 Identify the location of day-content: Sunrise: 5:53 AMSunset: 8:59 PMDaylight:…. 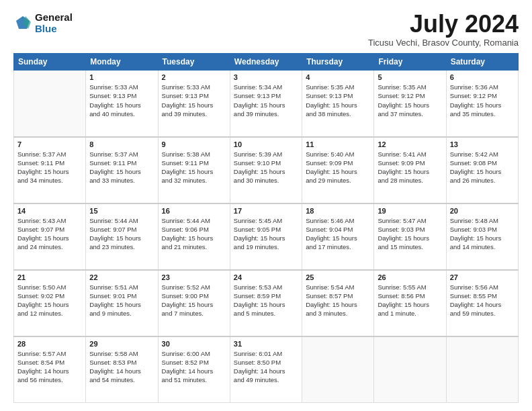
(266, 301).